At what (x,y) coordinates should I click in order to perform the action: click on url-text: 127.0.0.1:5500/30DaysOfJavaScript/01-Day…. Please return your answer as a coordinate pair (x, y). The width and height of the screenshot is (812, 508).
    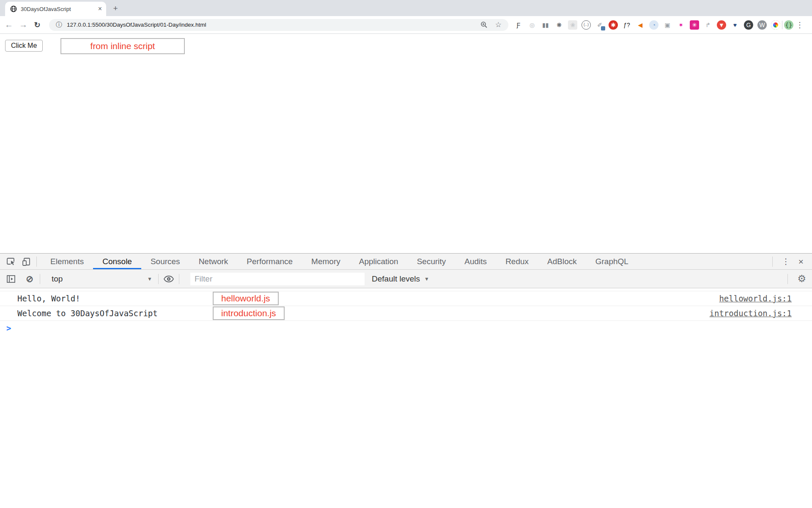
    Looking at the image, I should click on (270, 25).